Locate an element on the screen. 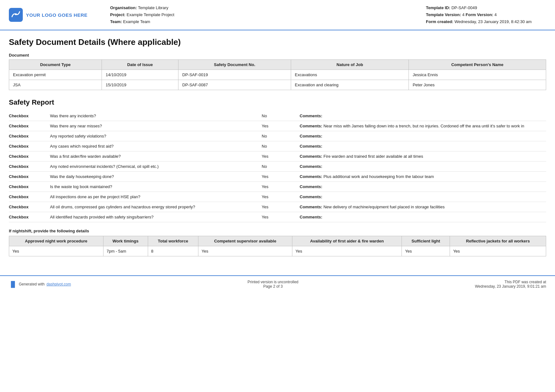 This screenshot has height=392, width=555. nightshift-table: Approved night work procedureWork timing… is located at coordinates (278, 246).